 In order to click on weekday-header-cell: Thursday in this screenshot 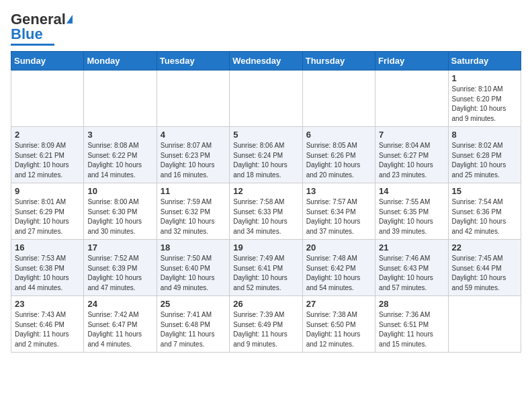, I will do `click(339, 61)`.